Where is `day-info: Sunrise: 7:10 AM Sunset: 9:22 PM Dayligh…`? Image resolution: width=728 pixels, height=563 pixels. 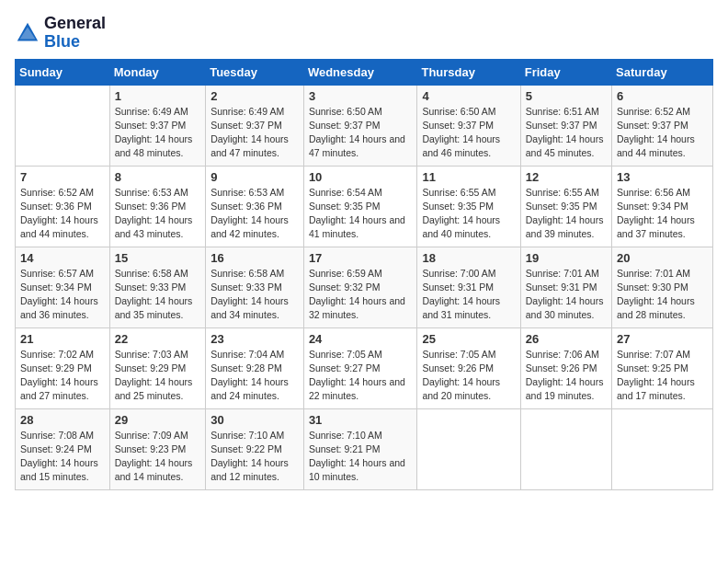
day-info: Sunrise: 7:10 AM Sunset: 9:22 PM Dayligh… is located at coordinates (255, 456).